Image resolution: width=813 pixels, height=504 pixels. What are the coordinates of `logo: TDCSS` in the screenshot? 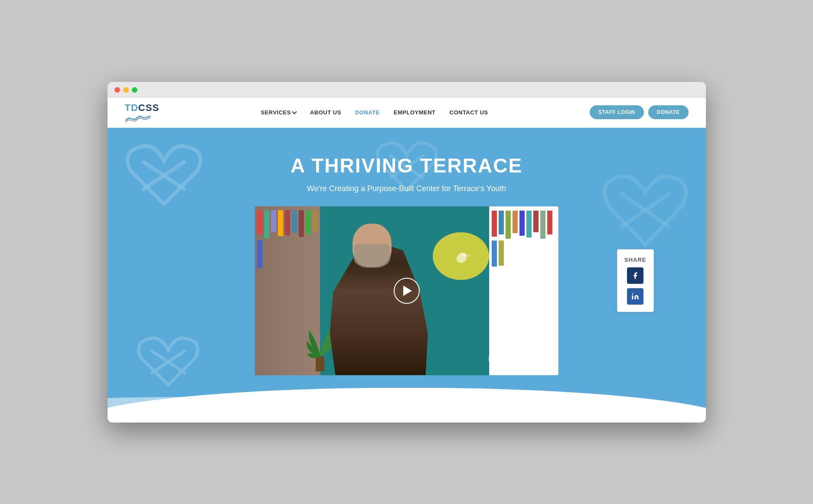 It's located at (142, 112).